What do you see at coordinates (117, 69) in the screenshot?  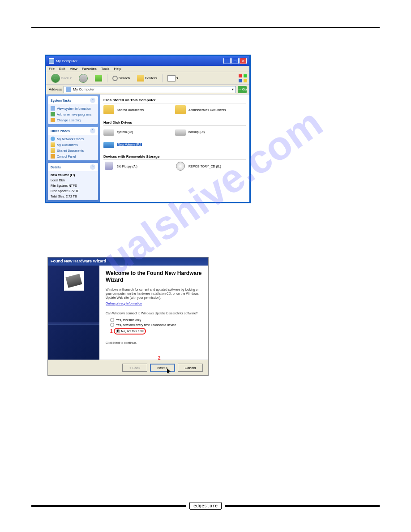 I see `menu-help: Help` at bounding box center [117, 69].